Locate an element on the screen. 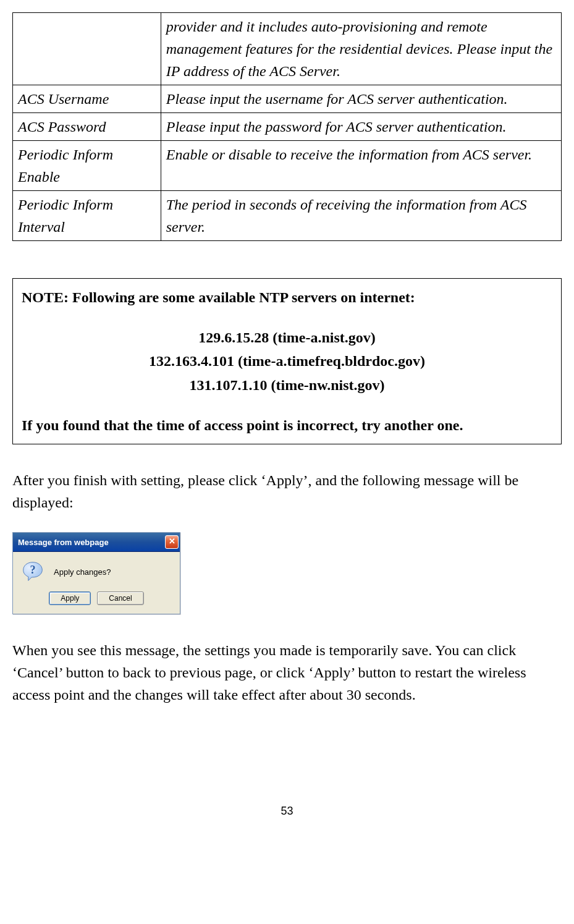 This screenshot has height=924, width=574. cancel-button: Cancel is located at coordinates (120, 598).